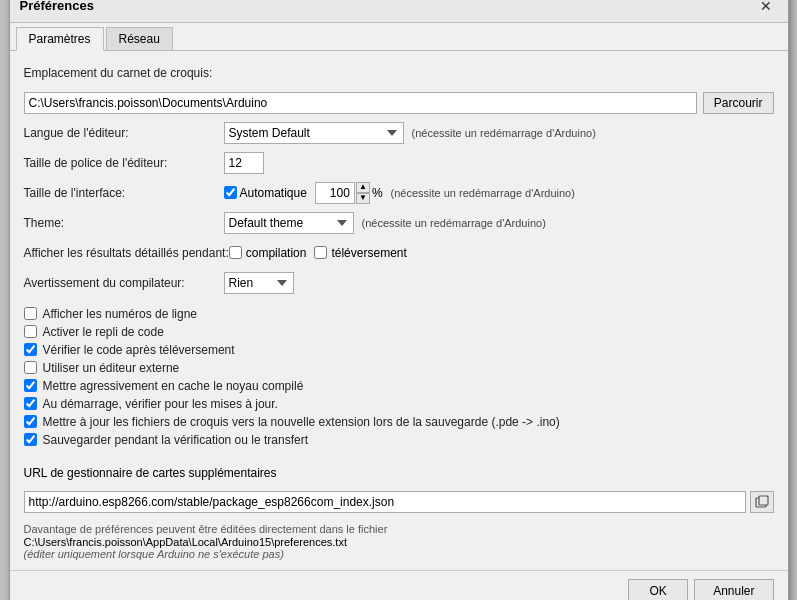 Image resolution: width=797 pixels, height=600 pixels. What do you see at coordinates (124, 73) in the screenshot?
I see `sketchbook-label: Emplacement du carnet de croquis:` at bounding box center [124, 73].